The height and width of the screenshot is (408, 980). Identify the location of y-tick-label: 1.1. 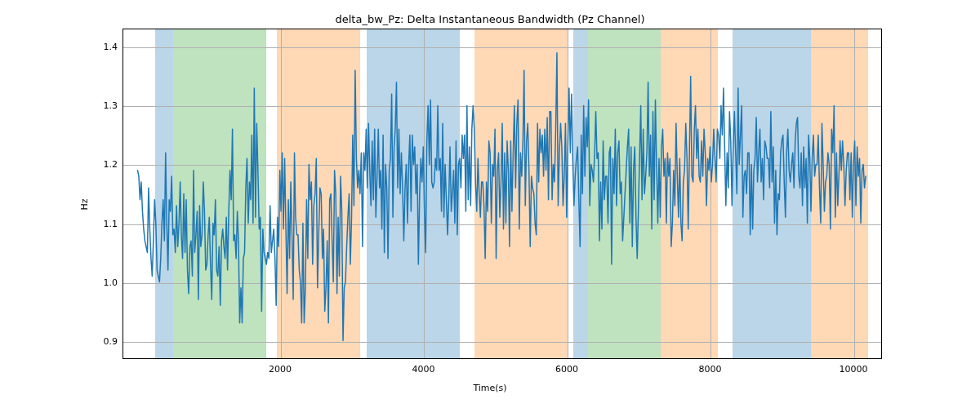
(111, 224).